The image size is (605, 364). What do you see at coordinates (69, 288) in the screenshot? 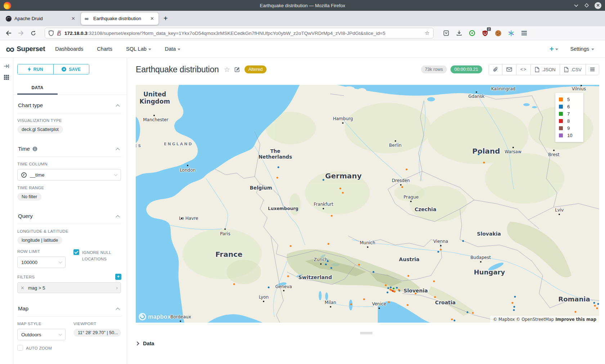
I see `filter-chip: ✕ mag > 5 ›` at bounding box center [69, 288].